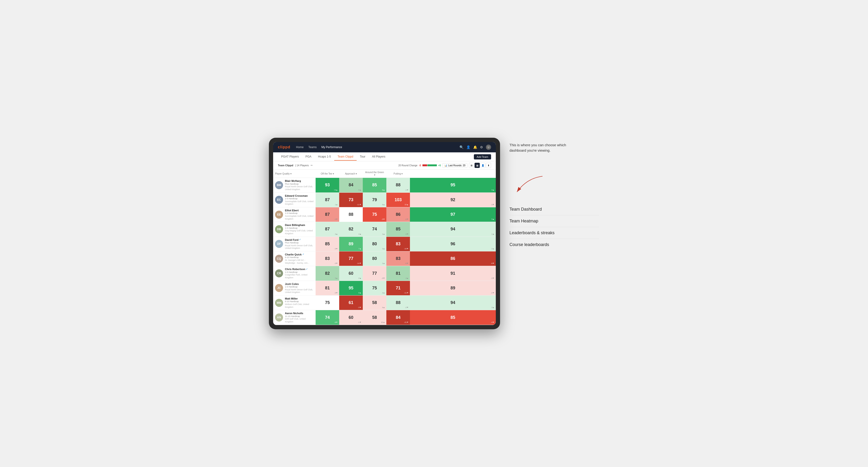  Describe the element at coordinates (351, 274) in the screenshot. I see `score-value: 60` at that location.